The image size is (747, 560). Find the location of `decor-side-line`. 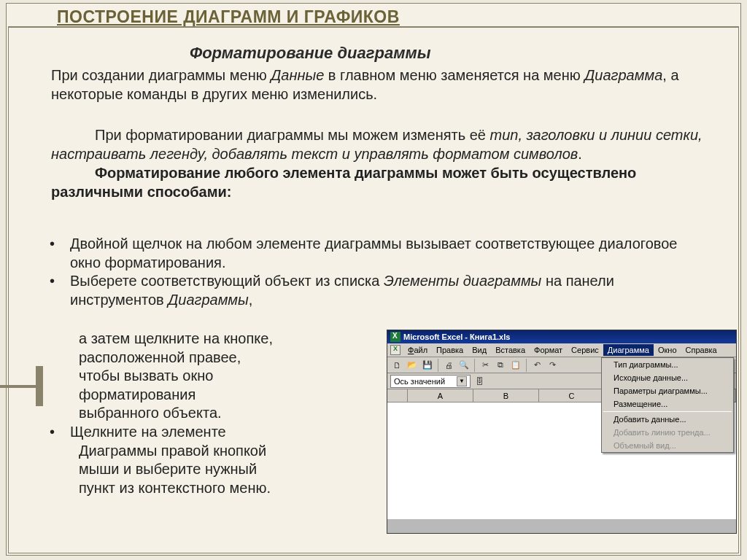

decor-side-line is located at coordinates (18, 386).